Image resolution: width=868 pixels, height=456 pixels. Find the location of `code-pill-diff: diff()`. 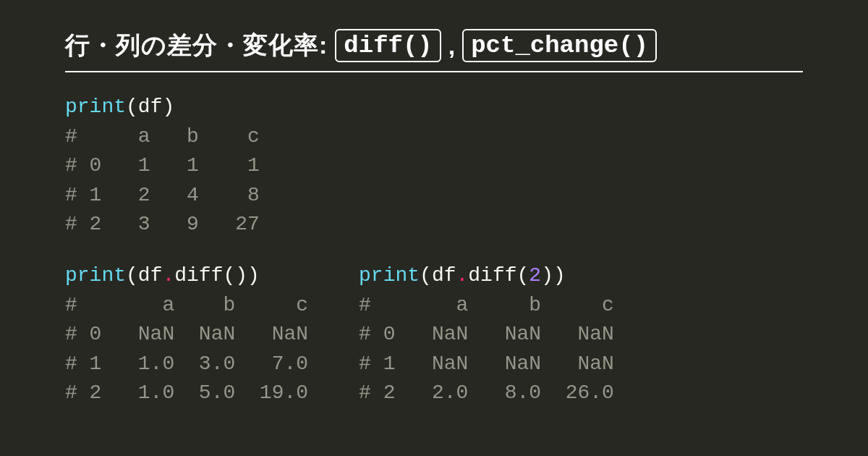

code-pill-diff: diff() is located at coordinates (388, 46).